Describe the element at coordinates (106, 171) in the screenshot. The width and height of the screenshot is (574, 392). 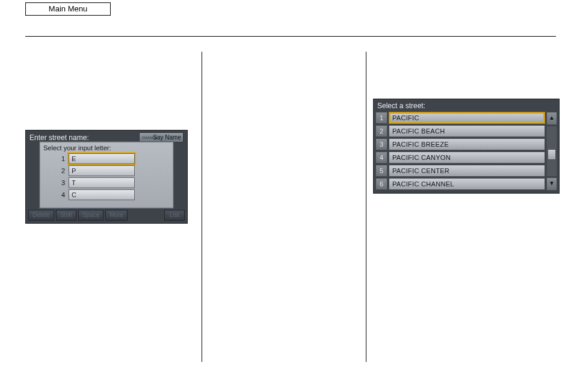
I see `list-item: 2 P` at that location.